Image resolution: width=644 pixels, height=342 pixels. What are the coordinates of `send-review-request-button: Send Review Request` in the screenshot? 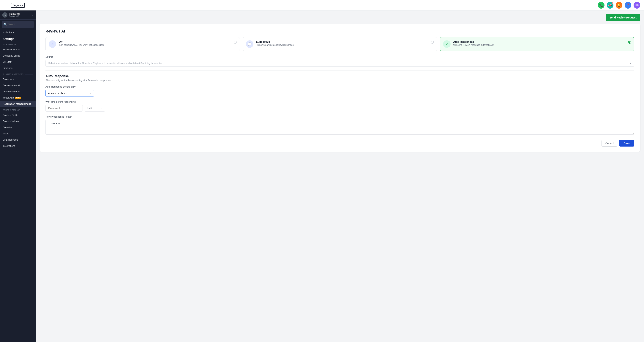 It's located at (623, 18).